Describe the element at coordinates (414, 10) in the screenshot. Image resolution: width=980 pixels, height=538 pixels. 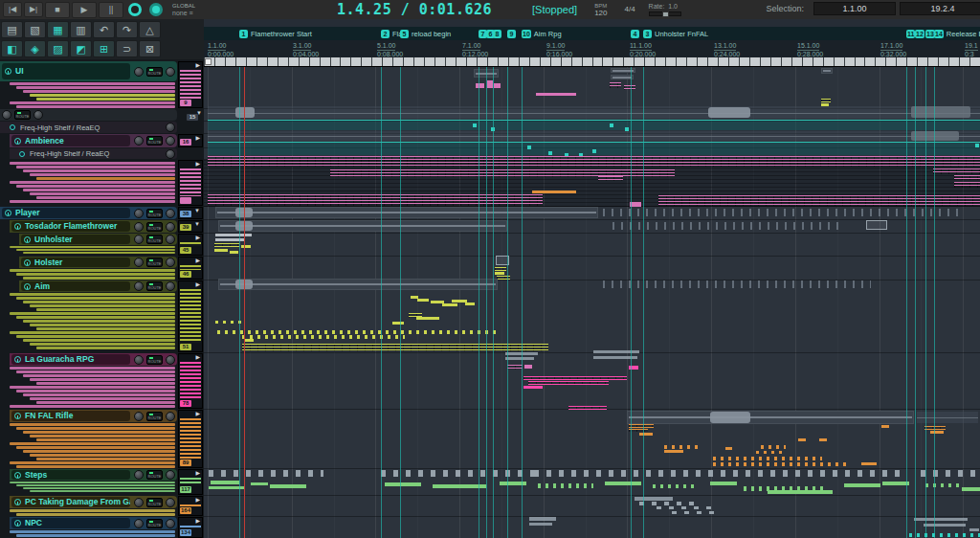
I see `time-position-display: 1.4.25 / 0:01.626` at that location.